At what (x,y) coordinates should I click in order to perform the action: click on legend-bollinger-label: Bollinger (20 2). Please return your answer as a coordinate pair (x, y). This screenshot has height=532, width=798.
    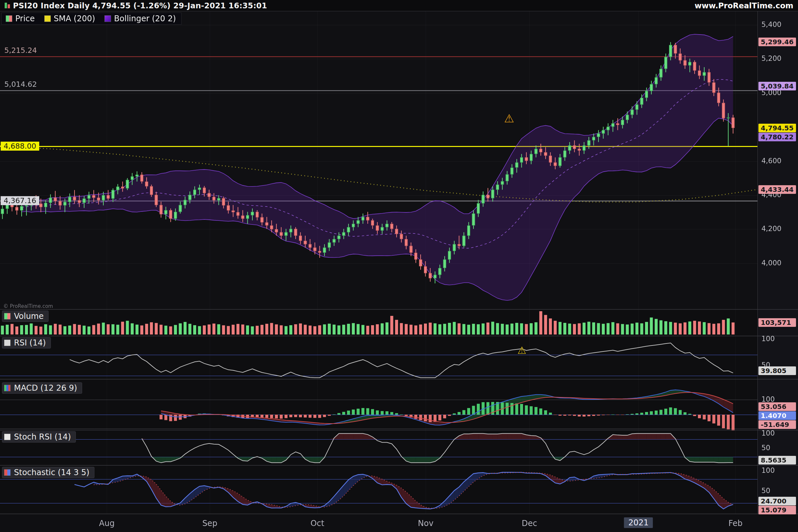
    Looking at the image, I should click on (145, 19).